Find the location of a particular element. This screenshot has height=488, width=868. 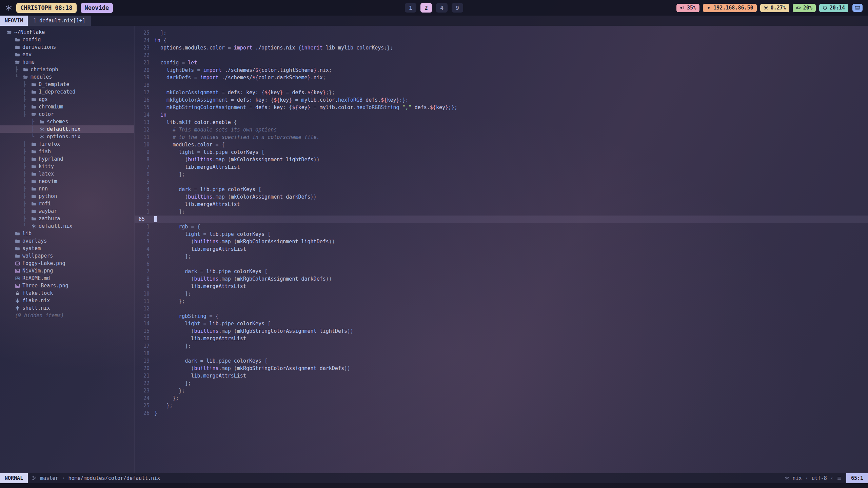

tree-item-system: system is located at coordinates (67, 248).